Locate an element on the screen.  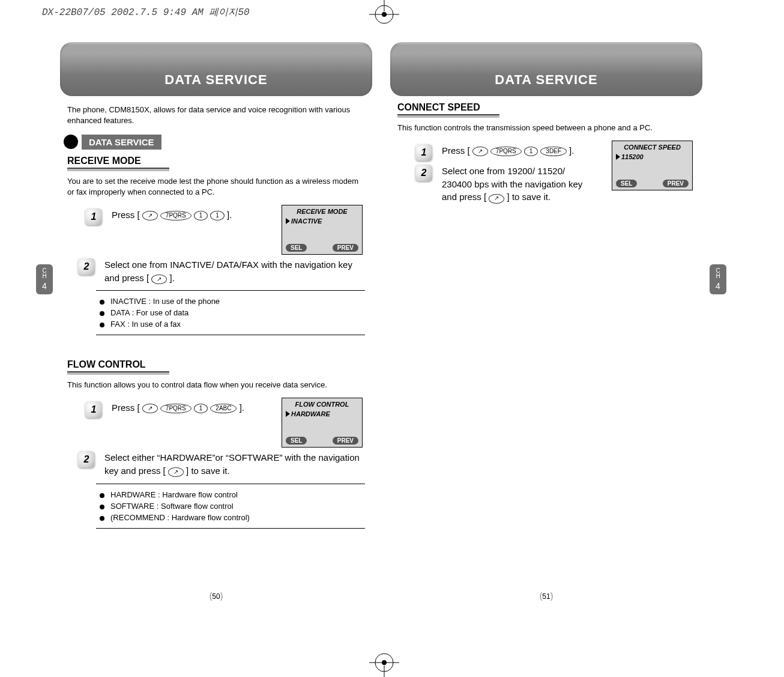
list-item: INACTIVE : In use of the phone is located at coordinates (231, 302).